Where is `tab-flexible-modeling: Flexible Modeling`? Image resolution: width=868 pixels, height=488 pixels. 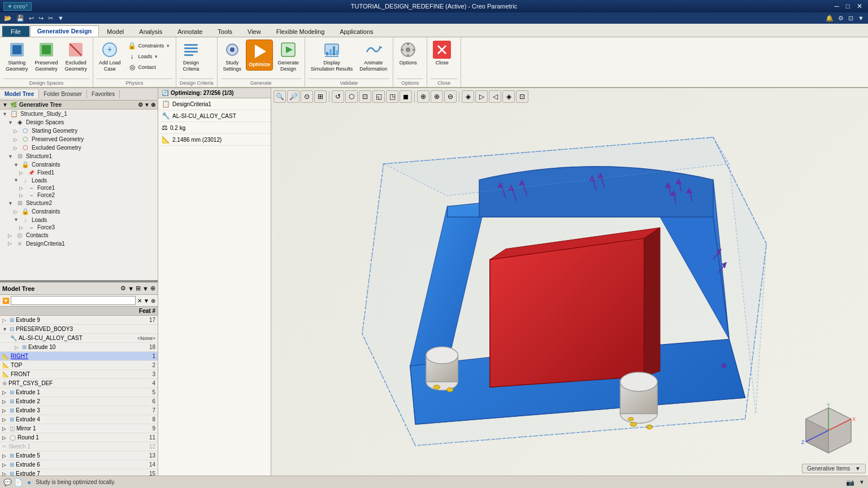 tab-flexible-modeling: Flexible Modeling is located at coordinates (301, 32).